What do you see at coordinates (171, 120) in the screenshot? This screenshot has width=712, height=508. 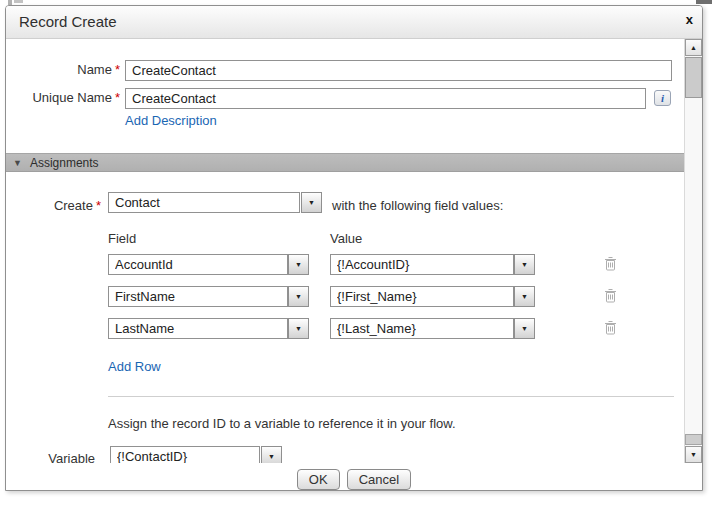 I see `add-description-link: Add Description` at bounding box center [171, 120].